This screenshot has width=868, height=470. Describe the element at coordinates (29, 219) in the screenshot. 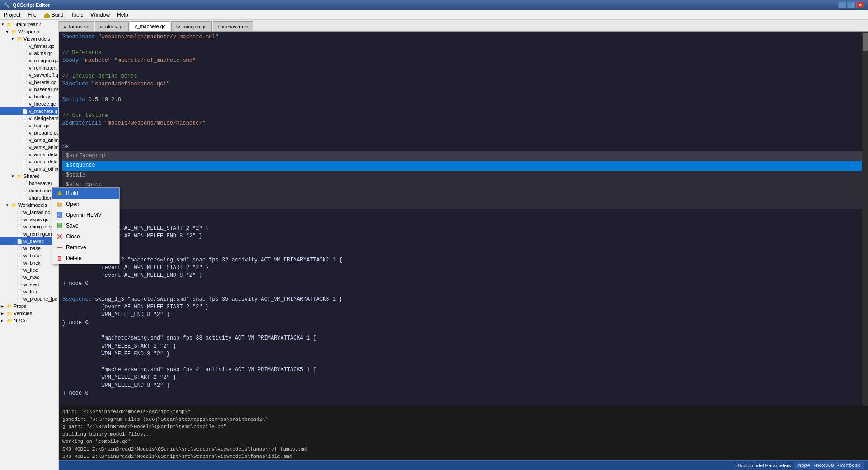

I see `tree-w-akms: 📄 w_akms.qc` at that location.